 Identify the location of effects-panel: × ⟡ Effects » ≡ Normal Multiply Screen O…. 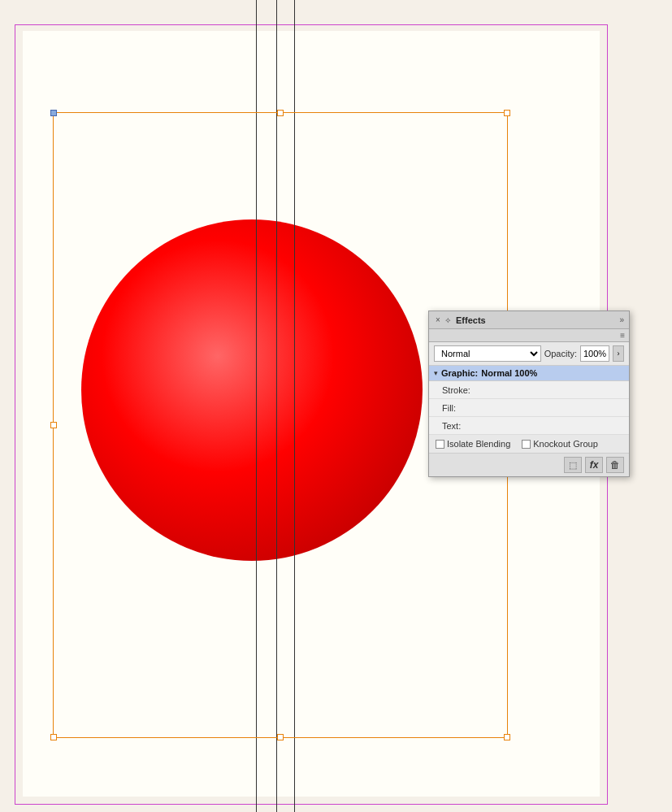
(529, 393).